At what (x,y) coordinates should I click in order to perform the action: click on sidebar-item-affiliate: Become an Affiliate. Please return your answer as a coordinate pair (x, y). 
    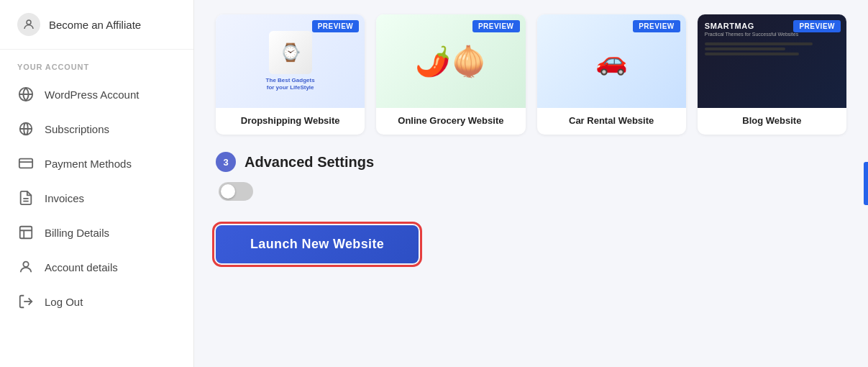
    Looking at the image, I should click on (96, 24).